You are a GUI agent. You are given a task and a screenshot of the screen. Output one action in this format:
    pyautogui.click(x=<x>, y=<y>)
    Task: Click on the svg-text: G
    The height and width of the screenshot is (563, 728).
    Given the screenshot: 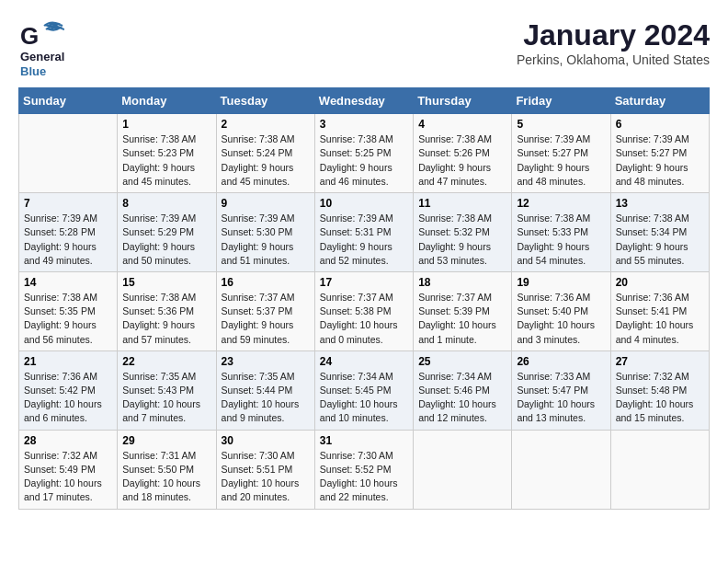 What is the action you would take?
    pyautogui.click(x=29, y=36)
    